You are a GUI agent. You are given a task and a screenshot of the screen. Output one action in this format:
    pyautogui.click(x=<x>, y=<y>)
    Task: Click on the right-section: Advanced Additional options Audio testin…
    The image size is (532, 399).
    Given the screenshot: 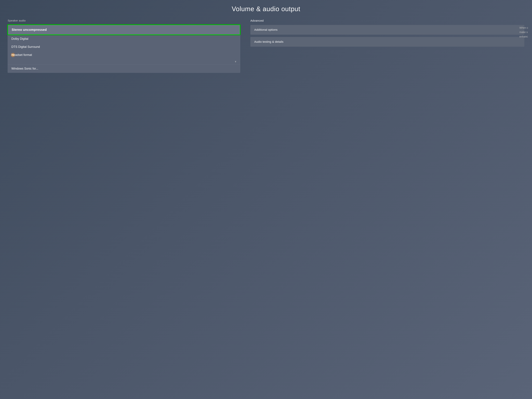 What is the action you would take?
    pyautogui.click(x=387, y=34)
    